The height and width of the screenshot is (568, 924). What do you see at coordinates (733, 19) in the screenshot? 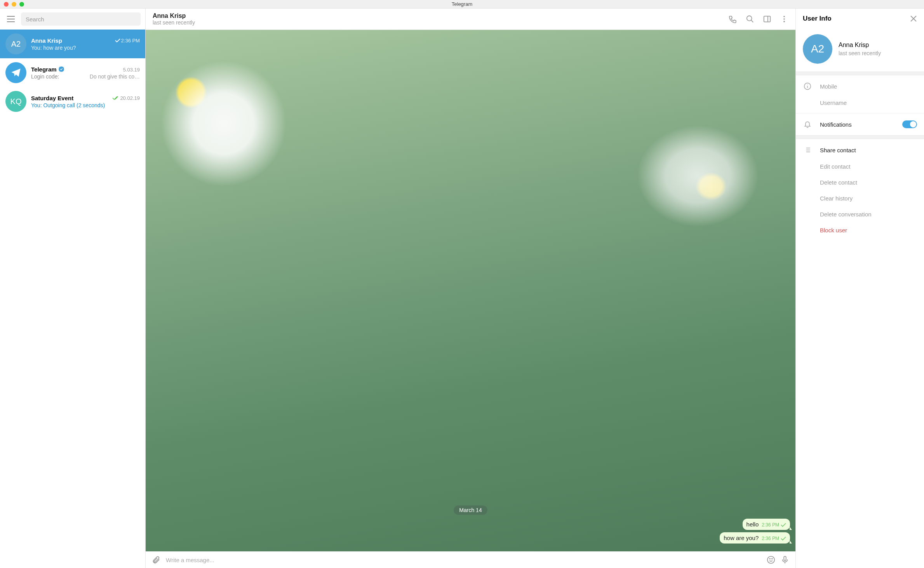
I see `call-button` at bounding box center [733, 19].